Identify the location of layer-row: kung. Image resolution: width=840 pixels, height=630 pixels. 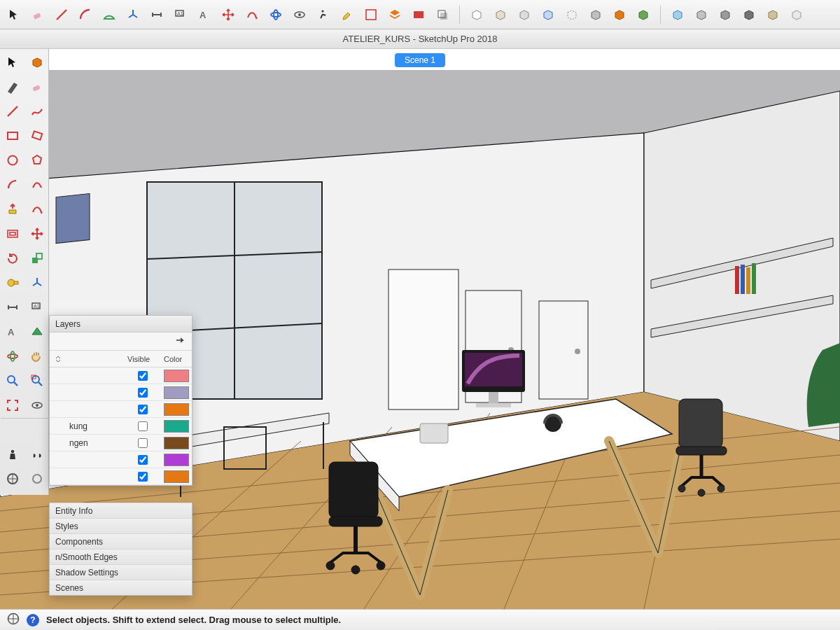
(120, 426).